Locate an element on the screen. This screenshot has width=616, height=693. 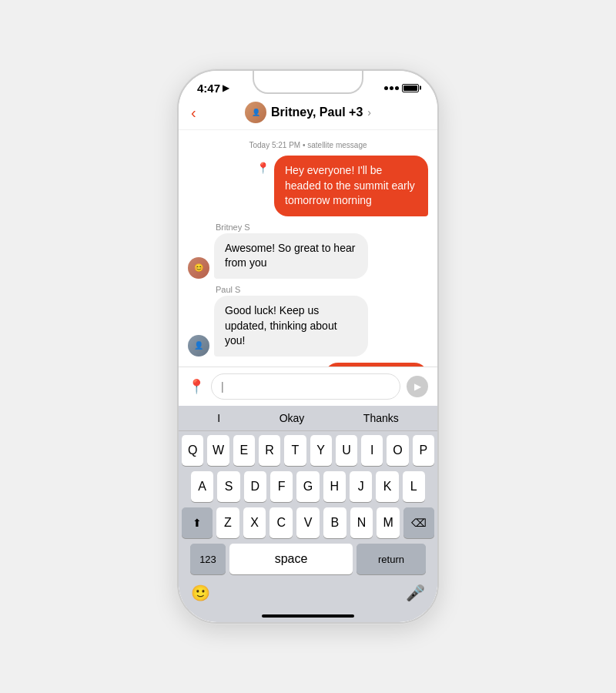
key-g: G is located at coordinates (308, 487).